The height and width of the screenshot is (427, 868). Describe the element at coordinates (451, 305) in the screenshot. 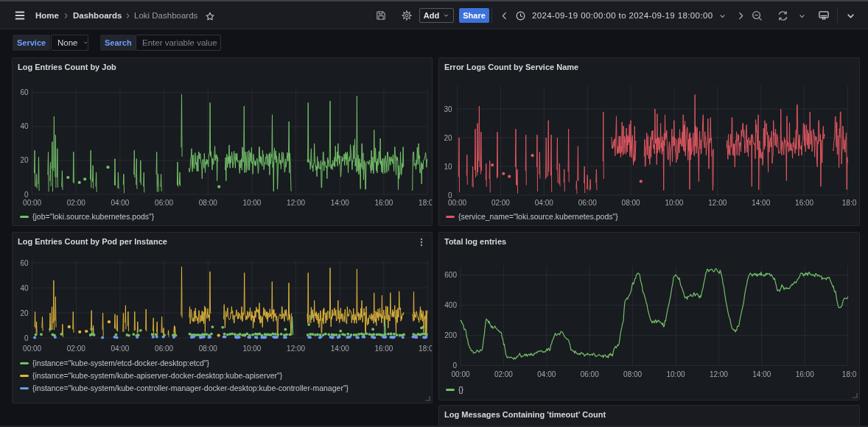

I see `svg-text: 400` at that location.